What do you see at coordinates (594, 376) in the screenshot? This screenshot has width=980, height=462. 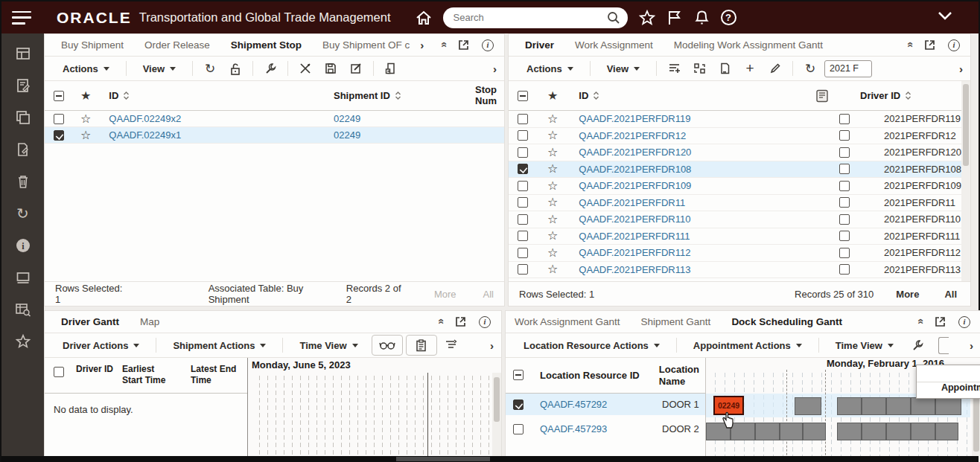 I see `column-header-location-resource-id: Location Resource ID` at bounding box center [594, 376].